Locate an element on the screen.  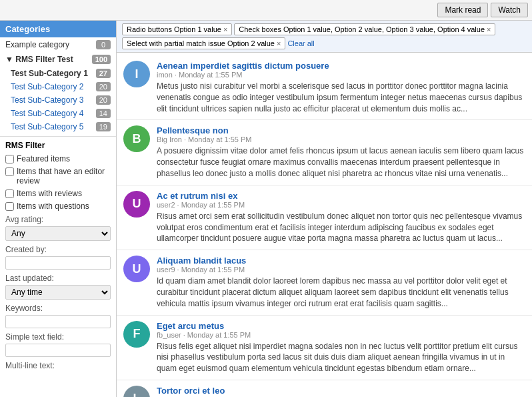
sidebar-sub-category-1: Test Sub-Category 1 27 is located at coordinates (58, 73).